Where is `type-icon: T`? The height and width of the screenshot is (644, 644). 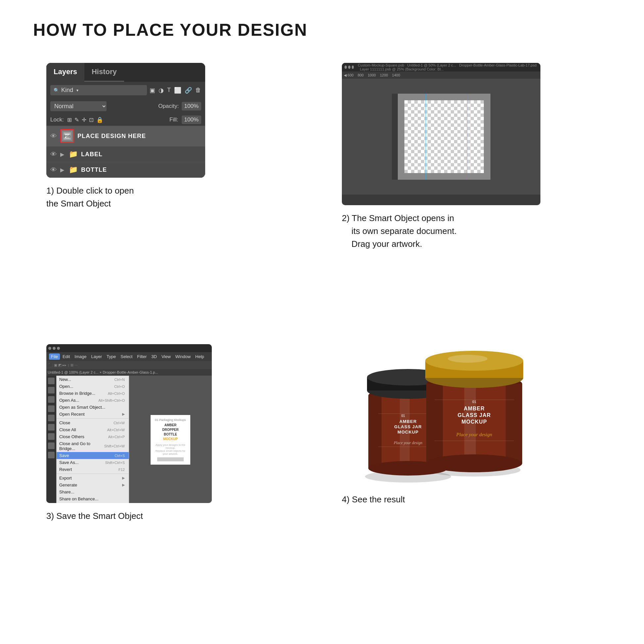 type-icon: T is located at coordinates (169, 90).